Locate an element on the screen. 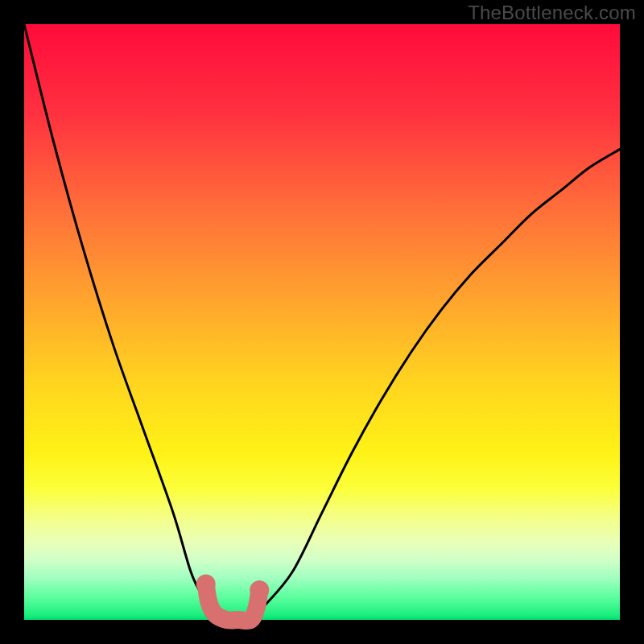 Image resolution: width=644 pixels, height=644 pixels. watermark-text: TheBottleneck.com is located at coordinates (552, 13).